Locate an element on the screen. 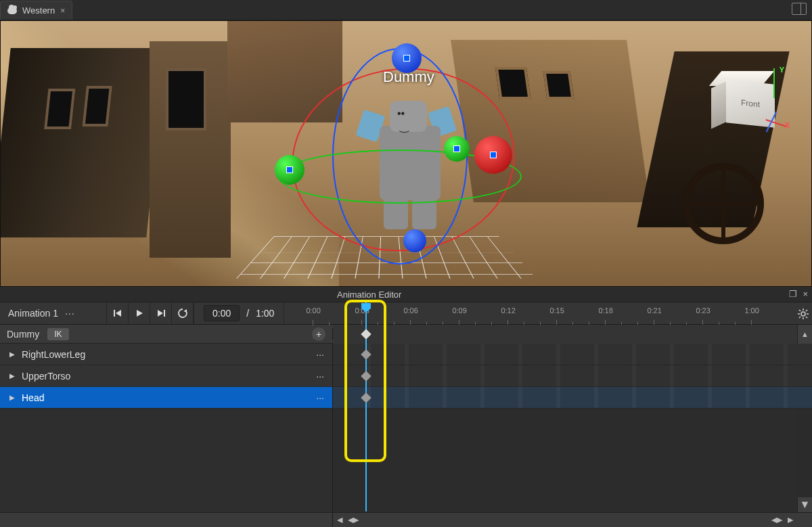 This screenshot has width=812, height=527. time-display: 0:00 / 1:00 is located at coordinates (240, 313).